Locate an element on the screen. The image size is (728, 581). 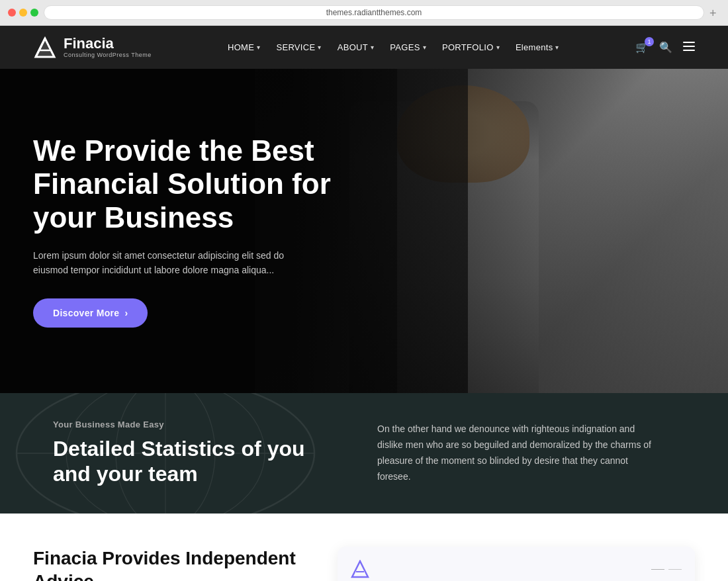
logo-icon is located at coordinates (45, 48).